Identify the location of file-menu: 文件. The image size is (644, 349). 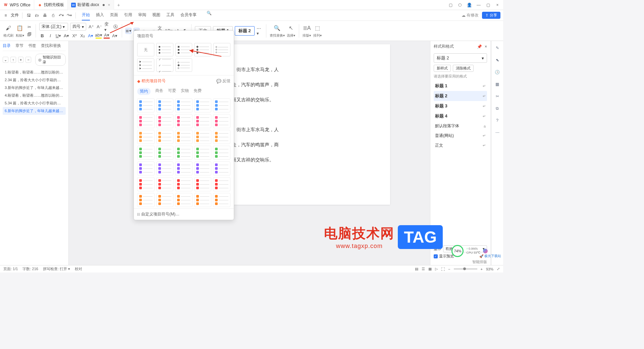
(15, 15).